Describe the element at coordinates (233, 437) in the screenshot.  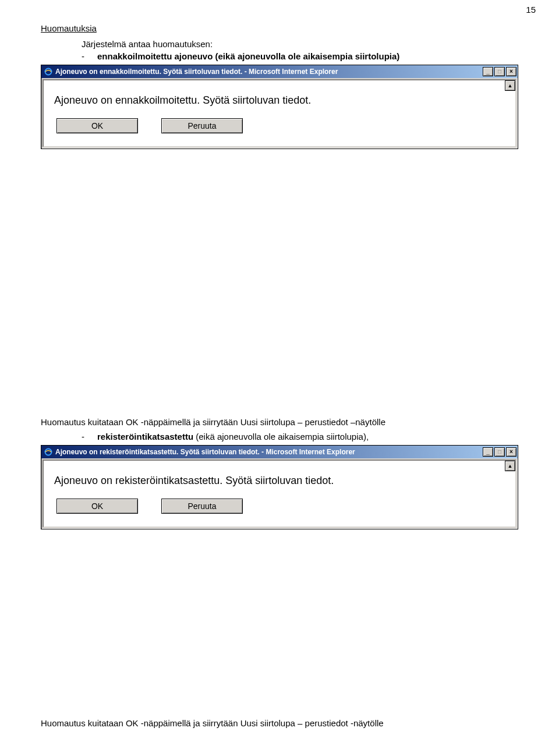
I see `bullet-text: rekisteröintikatsastettu (eikä ajoneuvol…` at that location.